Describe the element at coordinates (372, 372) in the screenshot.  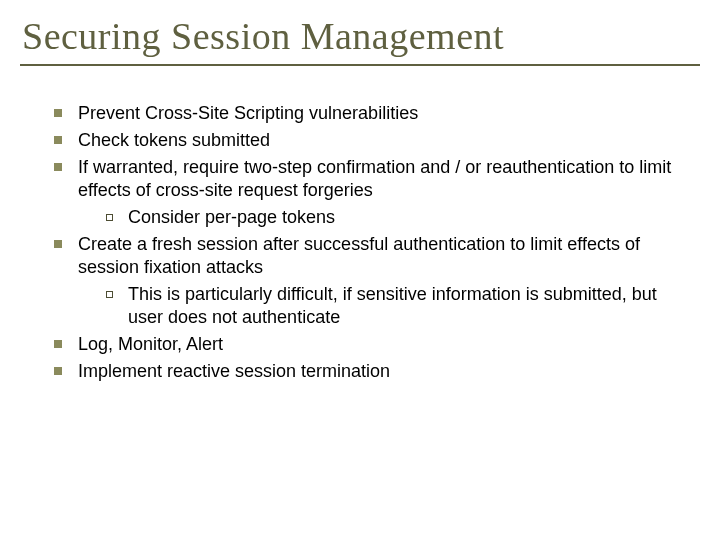
I see `list-item: Implement reactive session termination` at that location.